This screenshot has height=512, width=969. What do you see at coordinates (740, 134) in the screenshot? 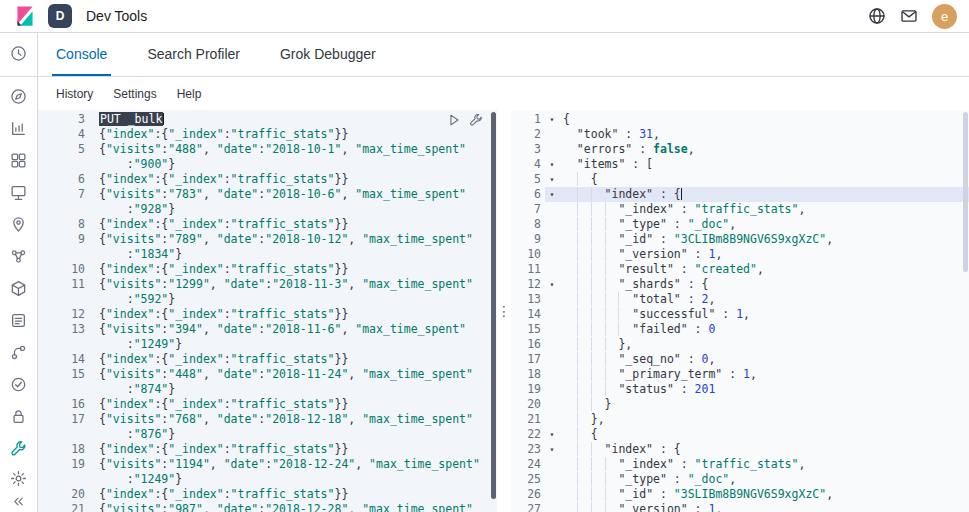
I see `response-line: 2 "took" : 31,` at bounding box center [740, 134].